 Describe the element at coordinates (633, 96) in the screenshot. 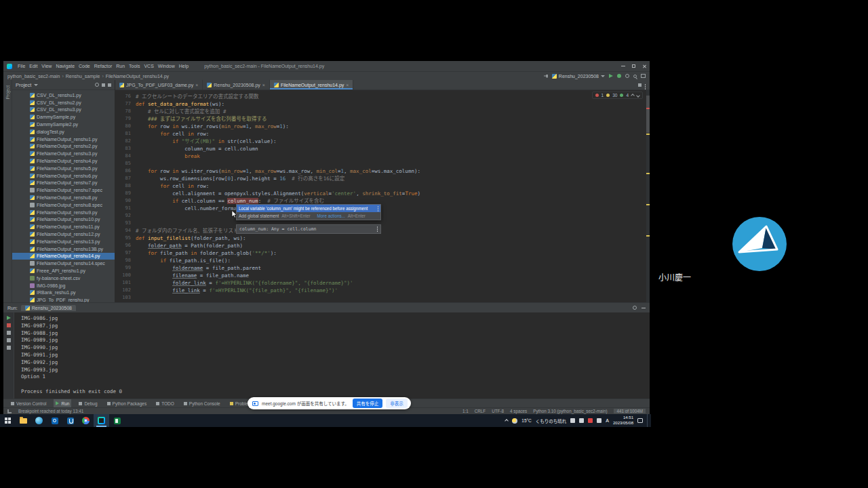

I see `prev-issue-icon` at that location.